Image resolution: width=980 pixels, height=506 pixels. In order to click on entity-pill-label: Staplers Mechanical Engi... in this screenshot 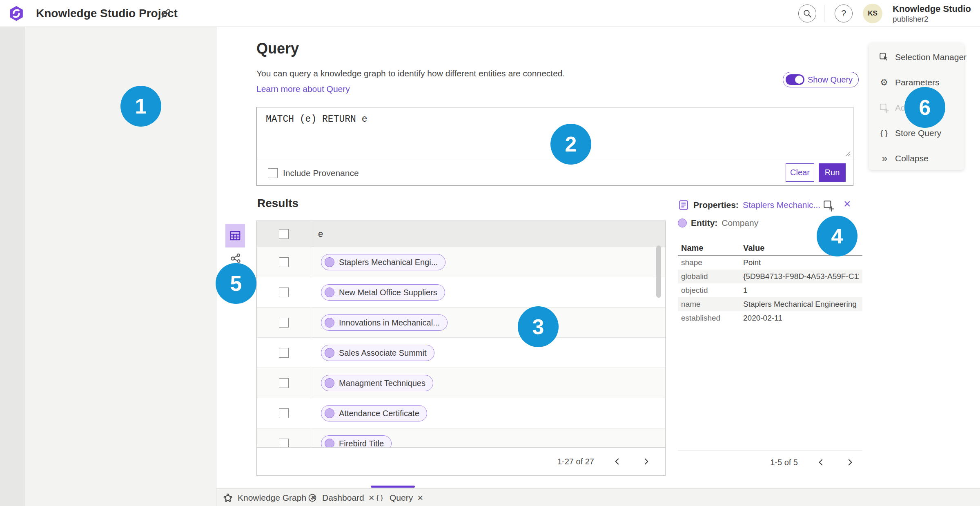, I will do `click(388, 262)`.